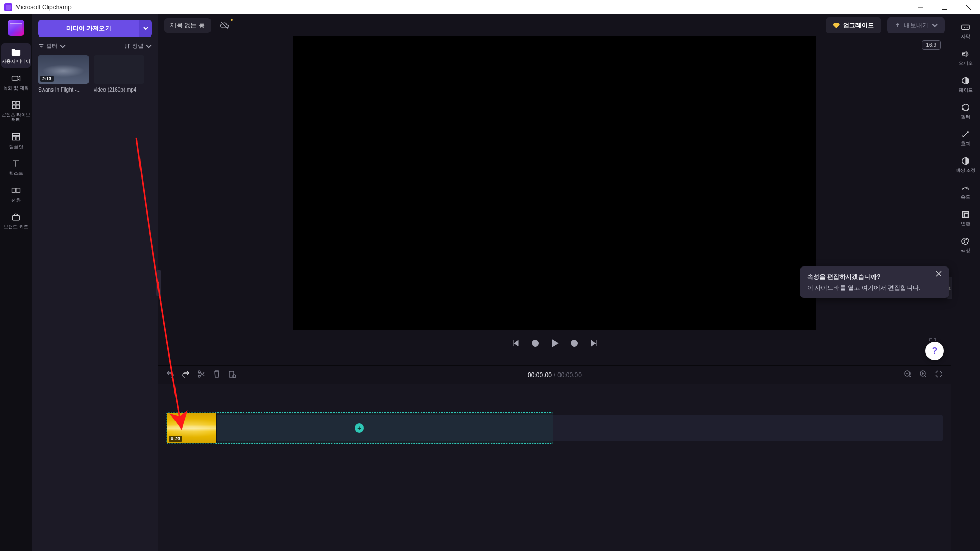 The height and width of the screenshot is (551, 980). I want to click on tool-label: 효과, so click(966, 144).